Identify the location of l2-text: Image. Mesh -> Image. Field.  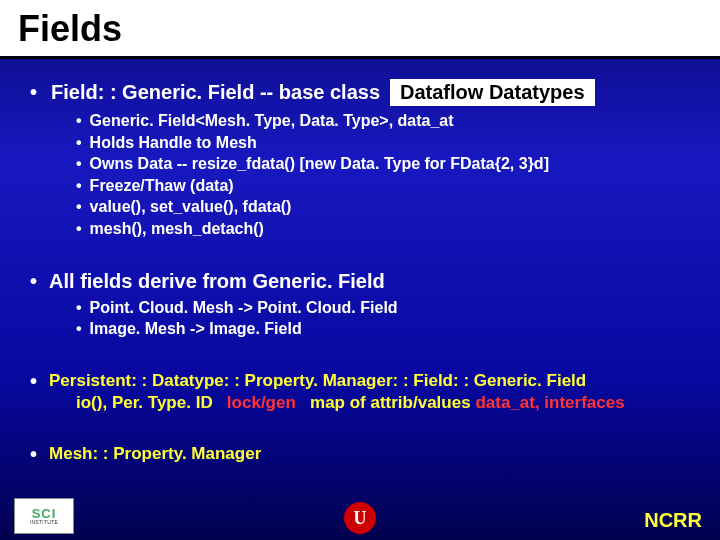
(196, 329).